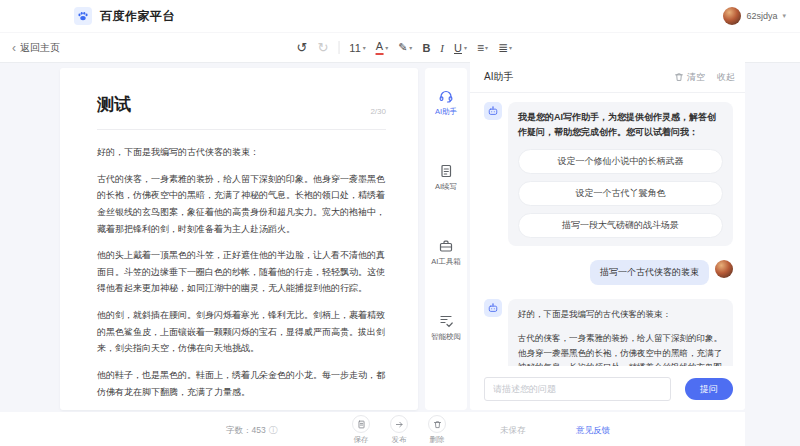  Describe the element at coordinates (138, 16) in the screenshot. I see `app-title: 百度作家平台` at that location.